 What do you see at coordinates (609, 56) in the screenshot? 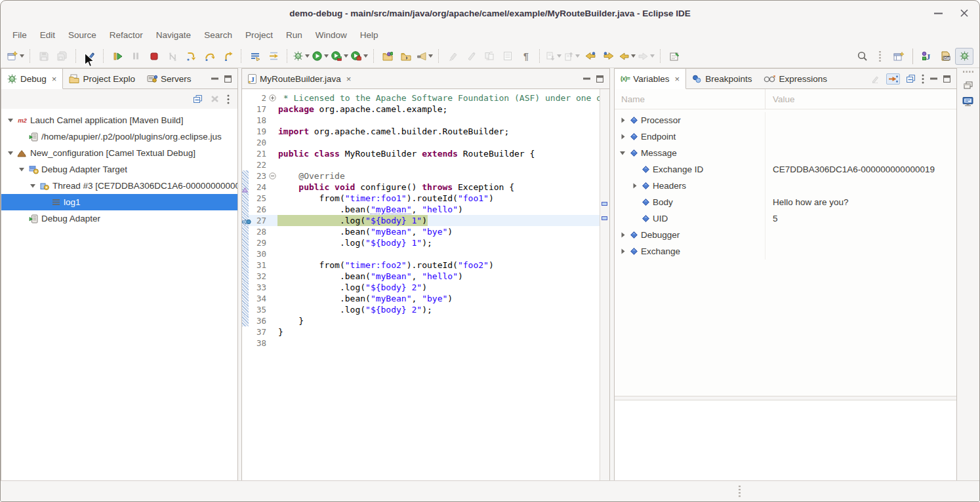
I see `next-edit-location-button` at bounding box center [609, 56].